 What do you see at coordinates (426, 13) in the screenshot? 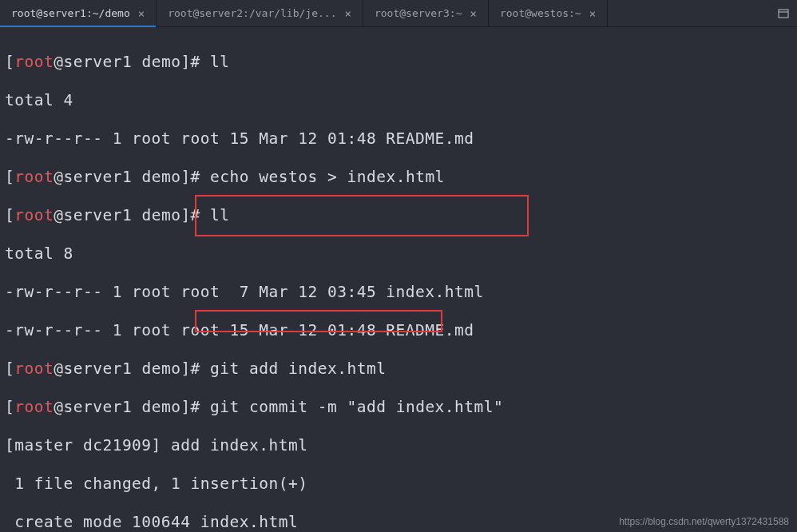
I see `tab-server3: root@server3:~ ×` at bounding box center [426, 13].